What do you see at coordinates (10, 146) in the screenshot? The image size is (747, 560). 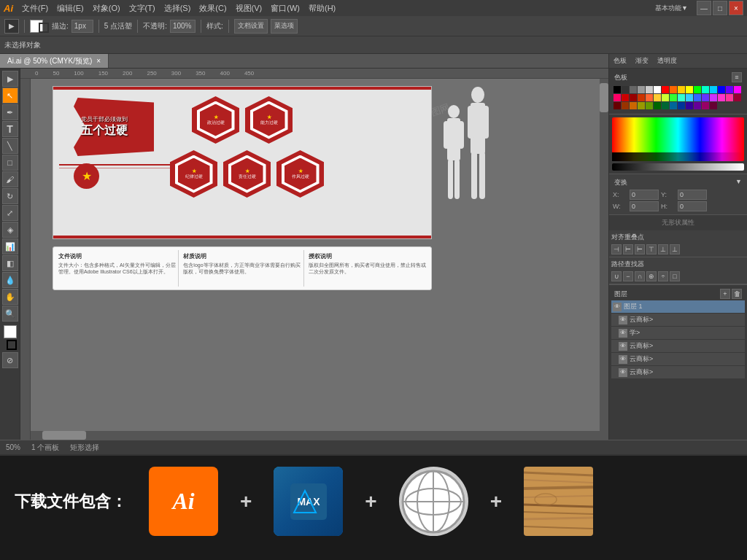 I see `line-tool: ╲` at bounding box center [10, 146].